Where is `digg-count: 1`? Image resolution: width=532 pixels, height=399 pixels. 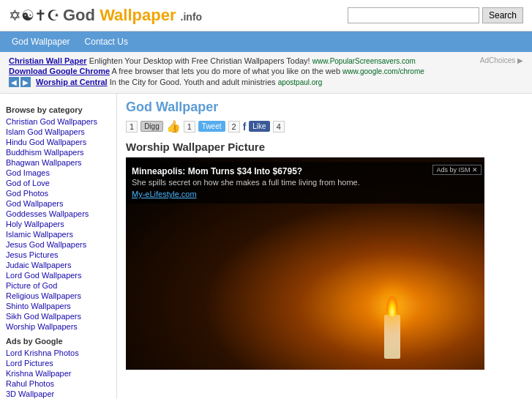
digg-count: 1 is located at coordinates (190, 127).